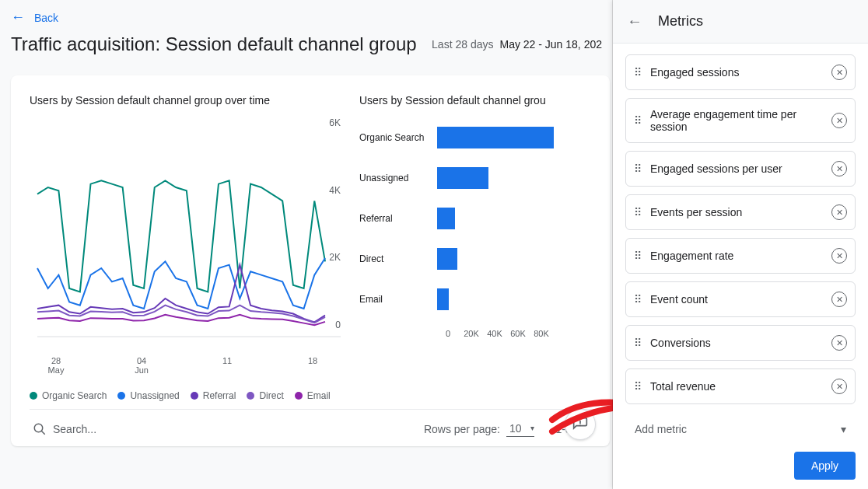  I want to click on page-title: Traffic acquisition: Session default cha…, so click(214, 44).